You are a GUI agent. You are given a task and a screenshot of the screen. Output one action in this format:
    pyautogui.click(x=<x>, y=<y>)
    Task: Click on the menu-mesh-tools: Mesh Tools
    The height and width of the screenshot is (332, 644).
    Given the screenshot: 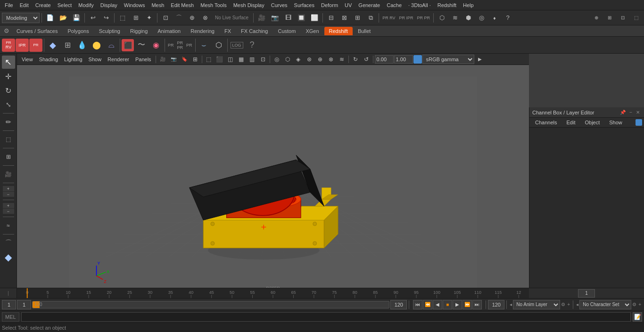 What is the action you would take?
    pyautogui.click(x=213, y=5)
    